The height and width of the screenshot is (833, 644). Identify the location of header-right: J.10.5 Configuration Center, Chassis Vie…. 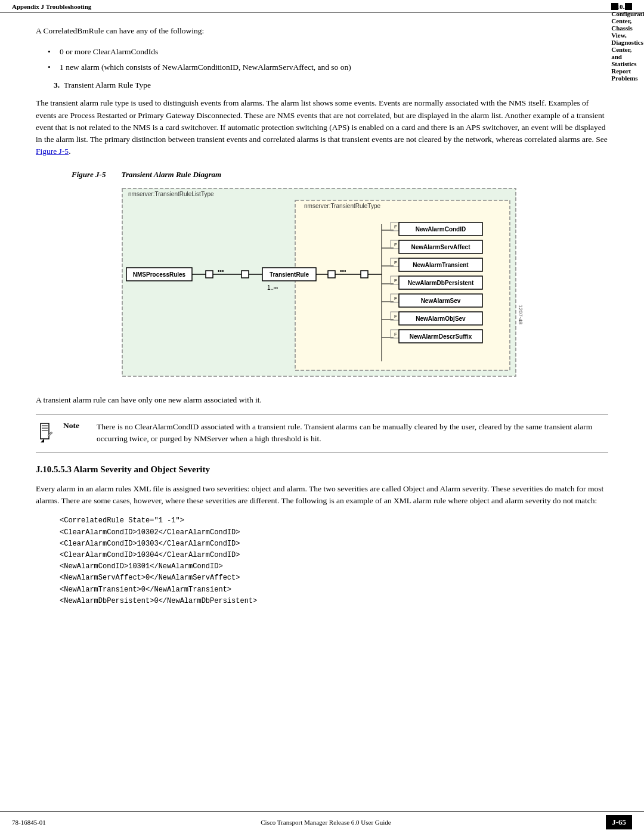
(619, 6).